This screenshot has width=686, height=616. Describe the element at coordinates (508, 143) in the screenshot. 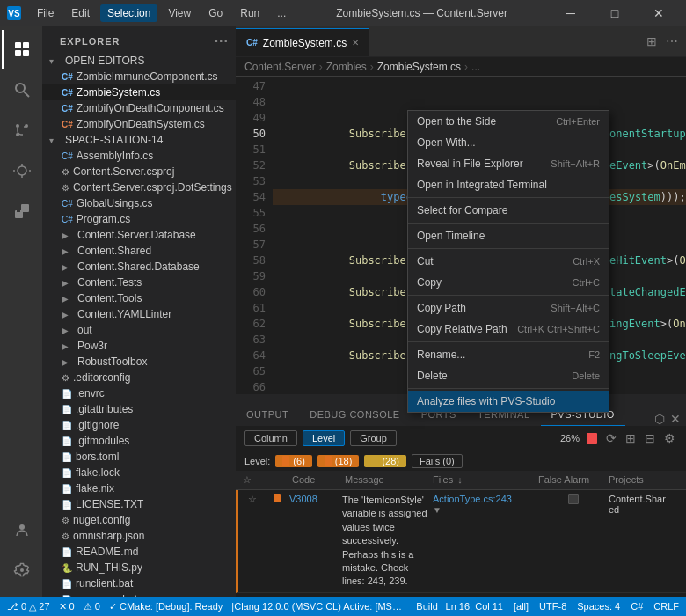

I see `ctx-open-with: Open With...` at that location.